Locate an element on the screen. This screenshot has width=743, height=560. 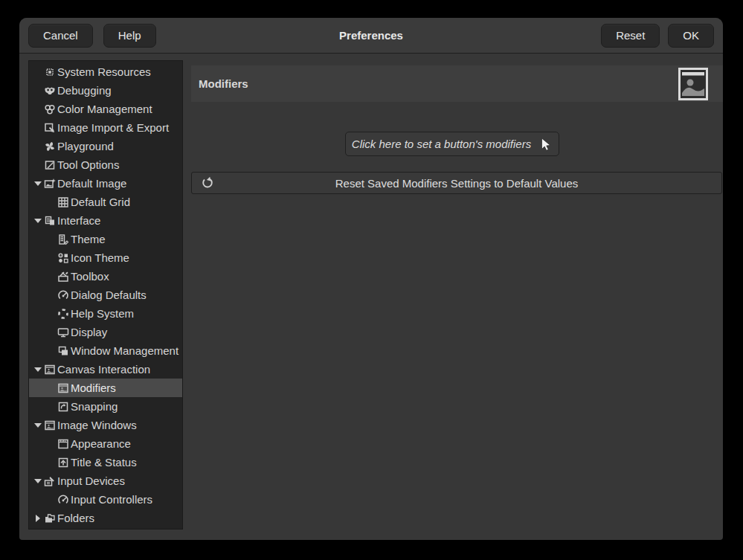
reset-modifiers-button: Reset Saved Modifiers Settings to Defaul… is located at coordinates (457, 183).